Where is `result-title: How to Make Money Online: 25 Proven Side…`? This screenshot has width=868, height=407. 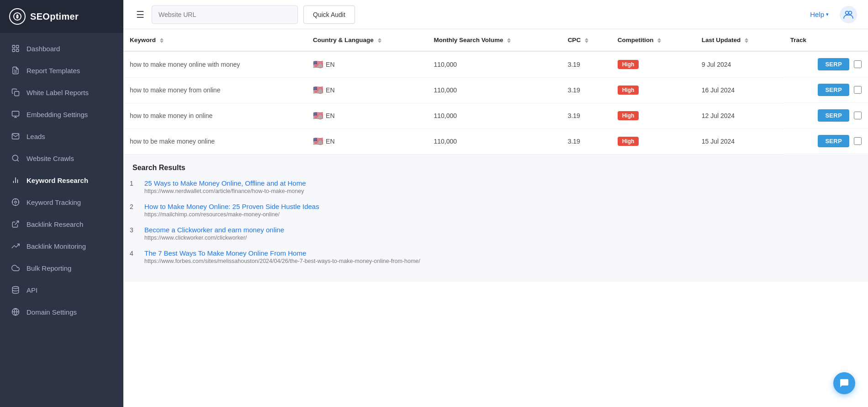 result-title: How to Make Money Online: 25 Proven Side… is located at coordinates (232, 207).